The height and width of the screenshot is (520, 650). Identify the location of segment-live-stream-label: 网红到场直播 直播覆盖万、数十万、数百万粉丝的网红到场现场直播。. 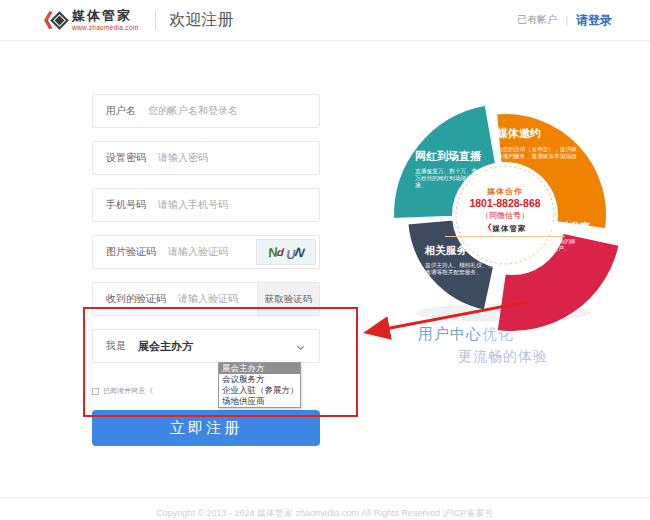
(462, 170).